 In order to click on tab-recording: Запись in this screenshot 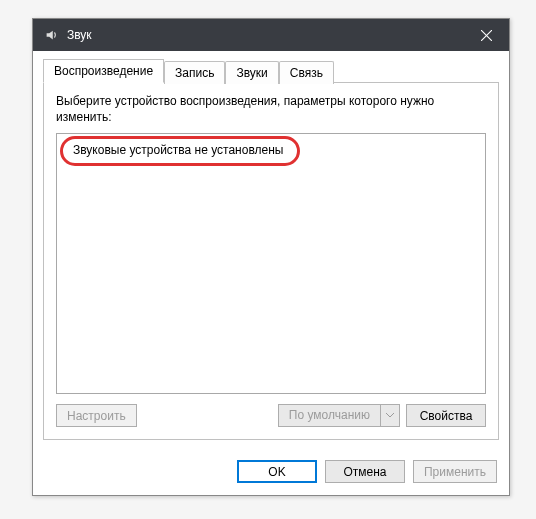, I will do `click(194, 72)`.